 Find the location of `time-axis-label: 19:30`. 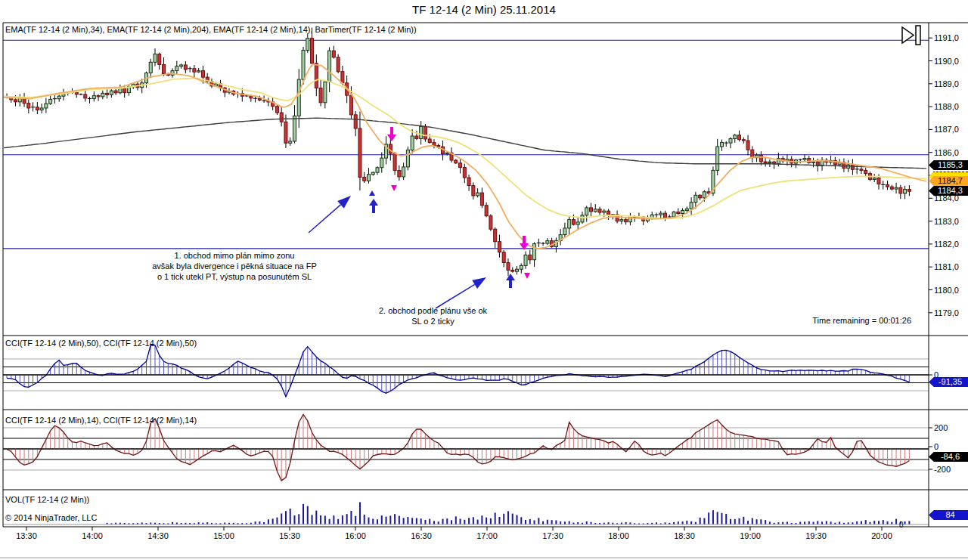

time-axis-label: 19:30 is located at coordinates (816, 536).